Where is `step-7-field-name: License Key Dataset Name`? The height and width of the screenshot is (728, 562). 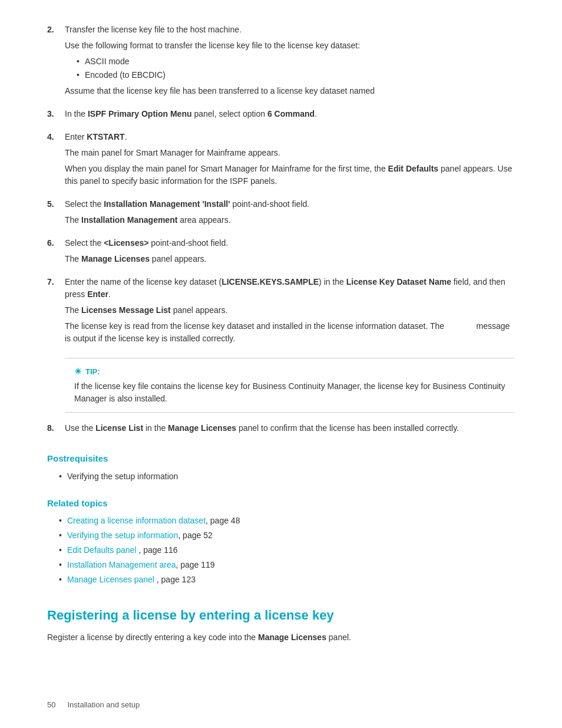 step-7-field-name: License Key Dataset Name is located at coordinates (399, 282).